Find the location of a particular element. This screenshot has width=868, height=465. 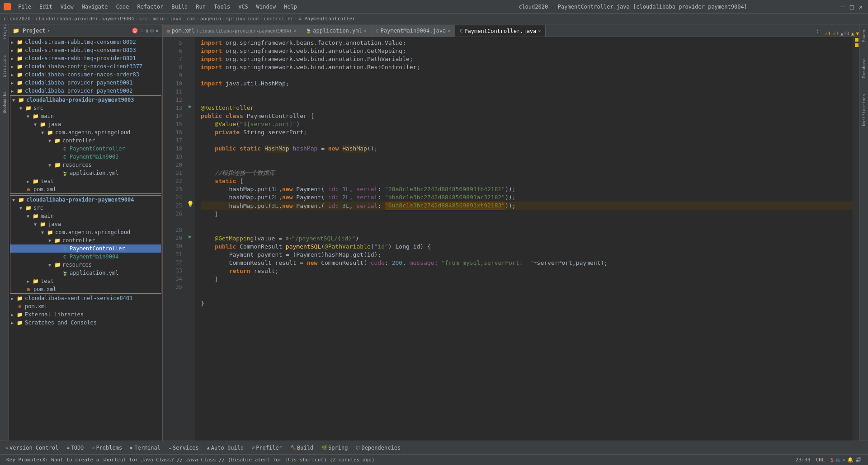

tree-item-pom-9004: m pom.xml is located at coordinates (86, 289).